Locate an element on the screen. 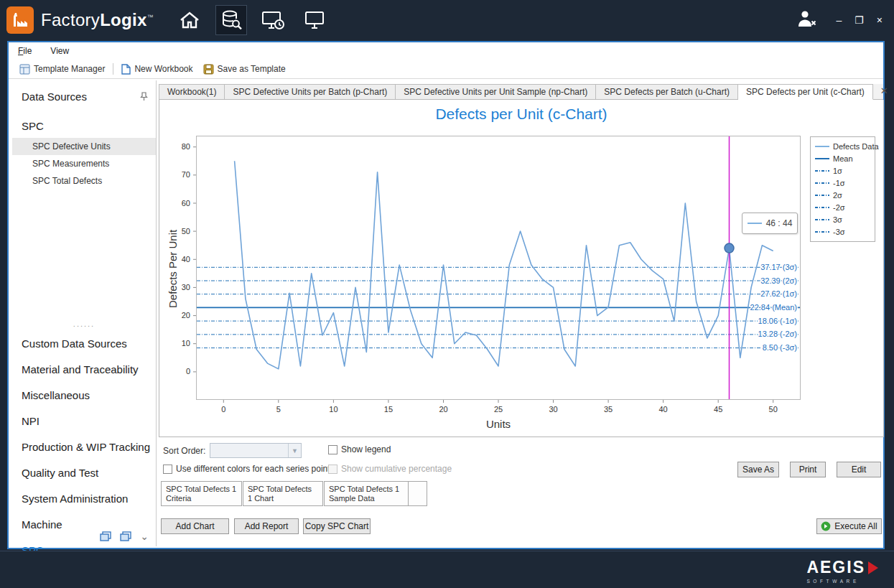 This screenshot has width=894, height=588. sidebar-cat-miscellaneous: Miscellaneous is located at coordinates (84, 396).